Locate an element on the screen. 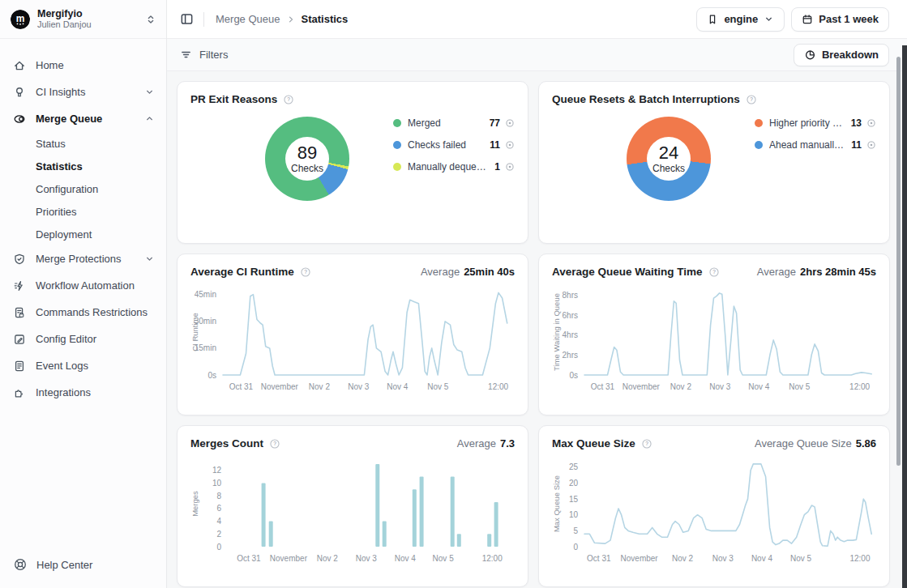  legend-item: Higher priority q...13 is located at coordinates (815, 123).